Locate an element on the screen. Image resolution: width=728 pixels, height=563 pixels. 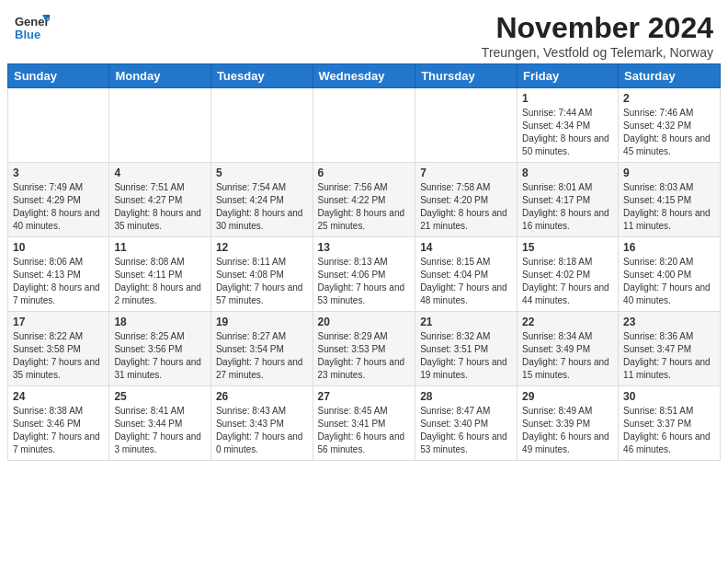
calendar-day-cell: 11Sunrise: 8:08 AMSunset: 4:11 PMDayligh… is located at coordinates (160, 274).